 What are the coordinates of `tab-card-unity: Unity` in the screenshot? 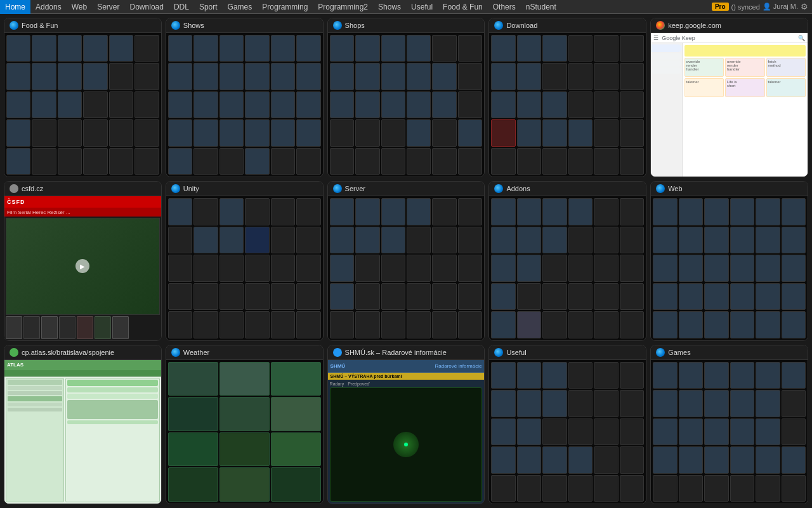 It's located at (245, 260).